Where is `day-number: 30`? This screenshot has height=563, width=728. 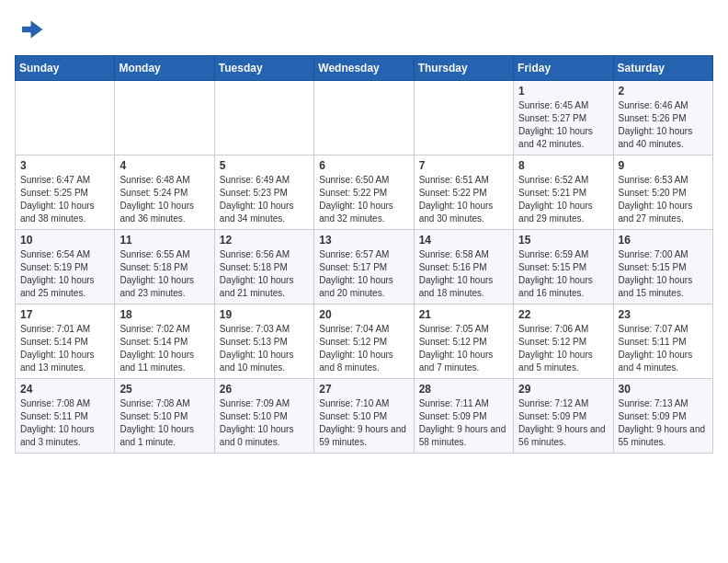 day-number: 30 is located at coordinates (664, 389).